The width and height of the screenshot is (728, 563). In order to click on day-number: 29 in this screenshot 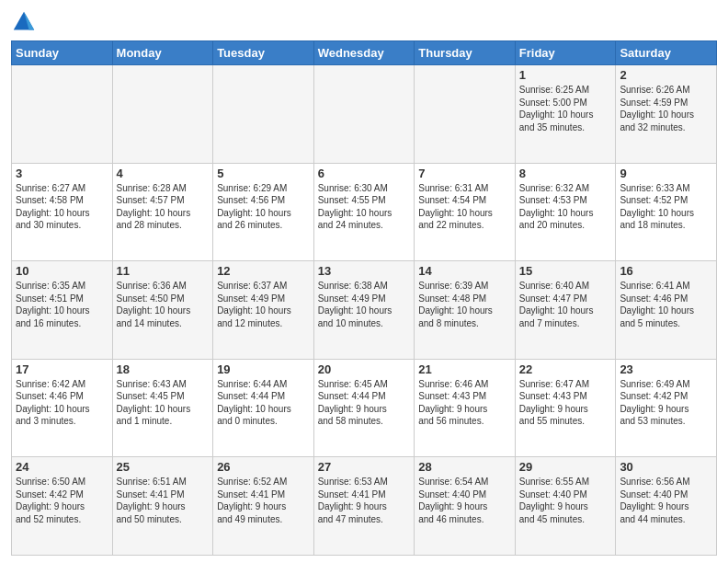, I will do `click(566, 467)`.